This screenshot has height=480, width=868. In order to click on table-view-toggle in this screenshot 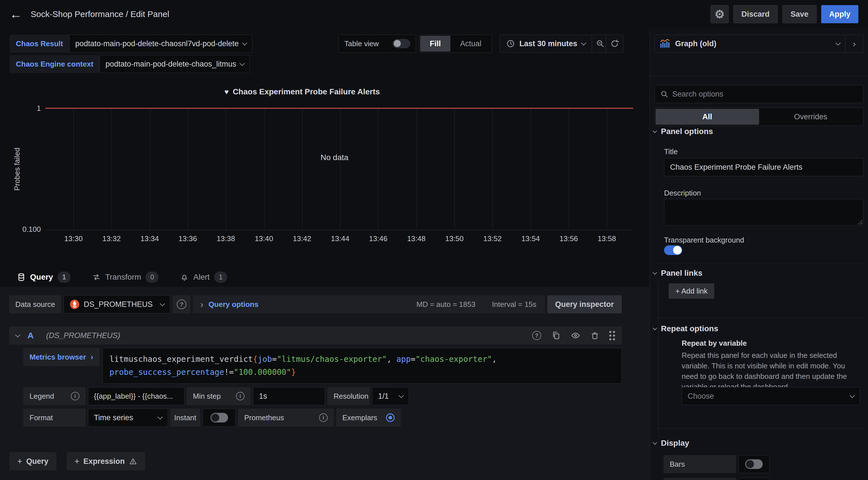, I will do `click(401, 44)`.